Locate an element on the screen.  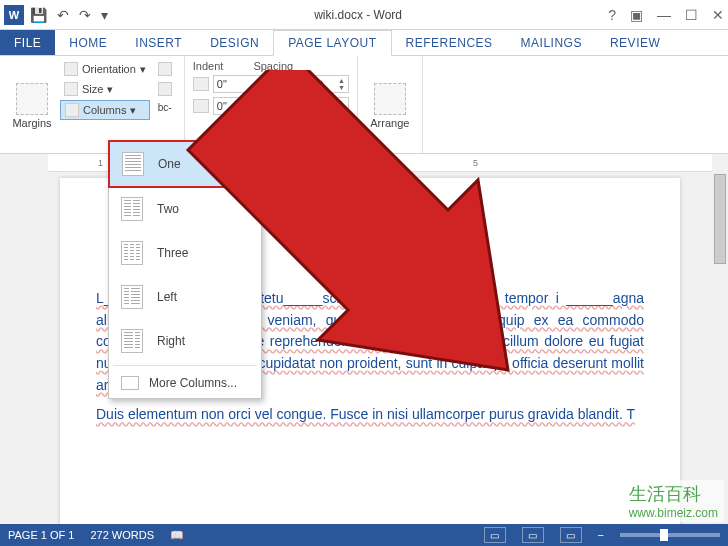
columns-option-three: Three is located at coordinates (185, 253).